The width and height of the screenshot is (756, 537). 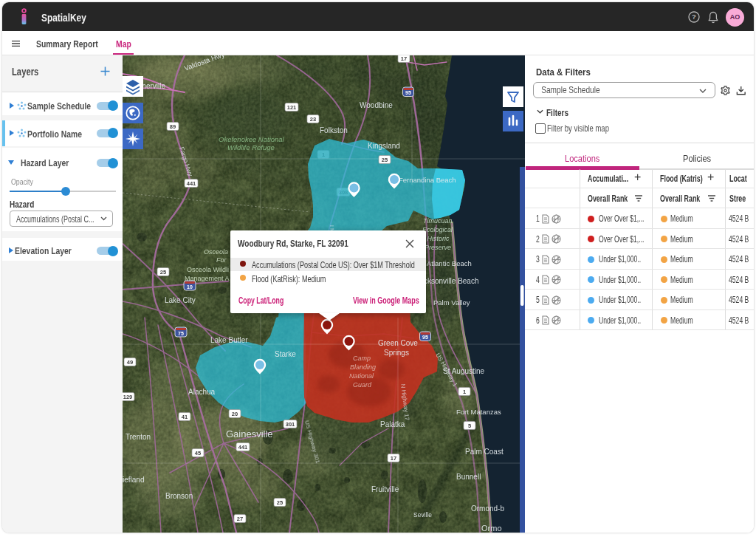 What do you see at coordinates (487, 508) in the screenshot?
I see `svg-text: Ormond-b` at bounding box center [487, 508].